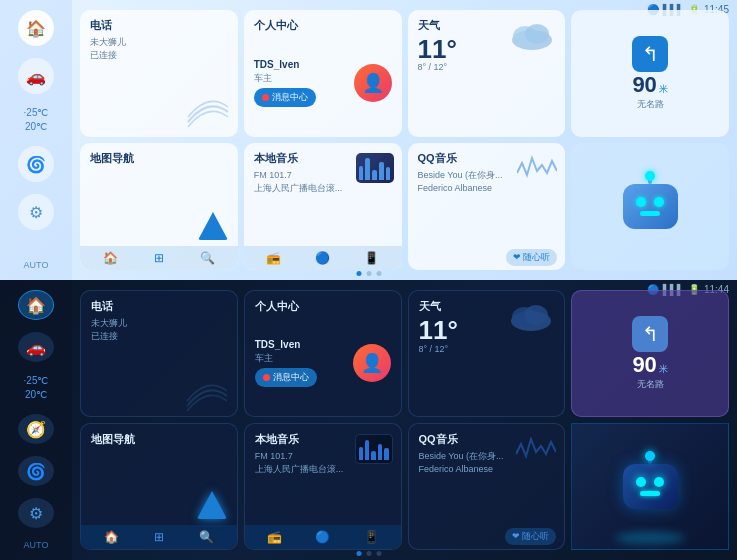 The height and width of the screenshot is (560, 737). What do you see at coordinates (322, 537) in the screenshot?
I see `bottom-music-bt-icon: 🔵` at bounding box center [322, 537].